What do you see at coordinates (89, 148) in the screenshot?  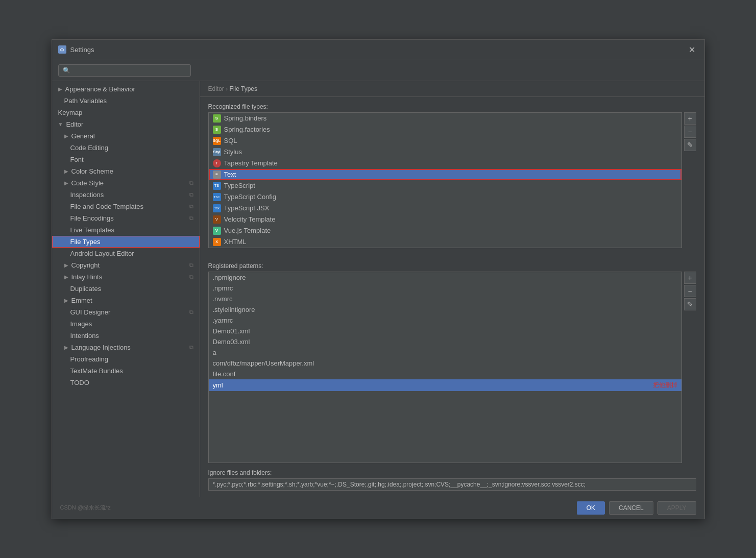 I see `sidebar-item-label: Code Editing` at bounding box center [89, 148].